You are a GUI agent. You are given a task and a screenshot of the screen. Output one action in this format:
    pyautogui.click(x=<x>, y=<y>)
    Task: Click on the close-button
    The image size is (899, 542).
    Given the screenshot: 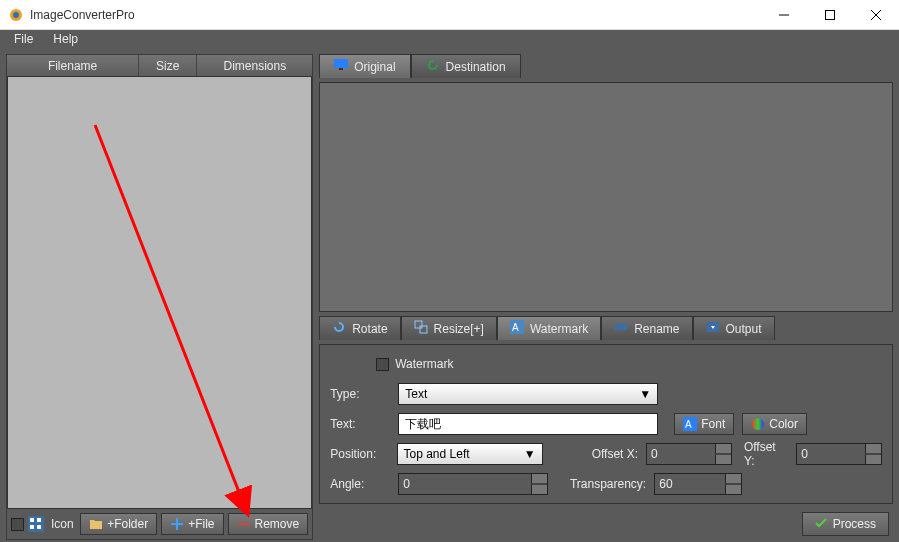 What is the action you would take?
    pyautogui.click(x=876, y=15)
    